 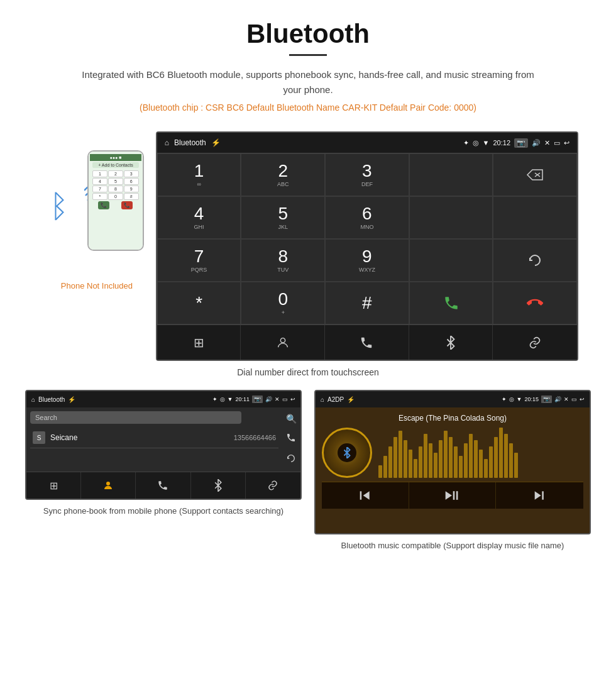 I want to click on dial-key-4: 4GHI, so click(x=199, y=218).